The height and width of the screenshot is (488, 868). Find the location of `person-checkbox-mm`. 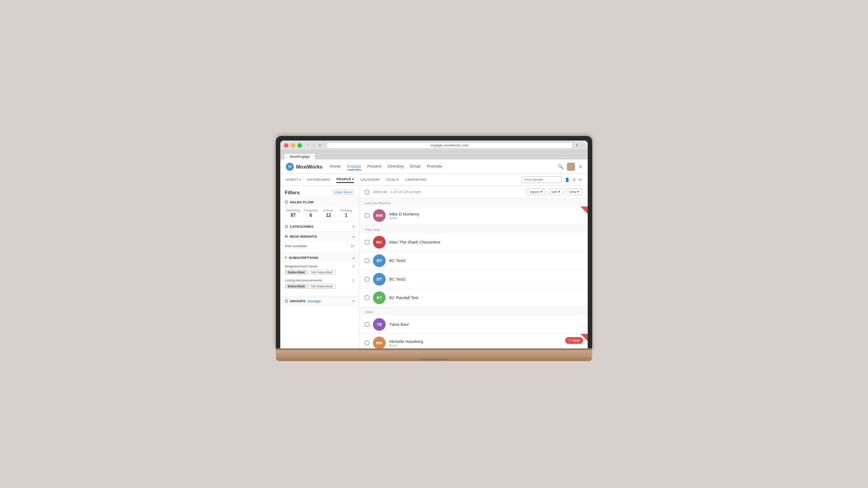

person-checkbox-mm is located at coordinates (367, 216).